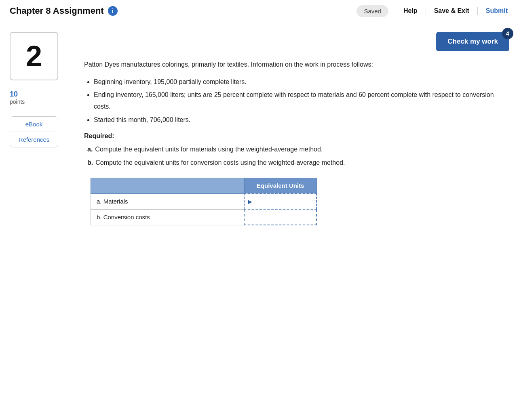  What do you see at coordinates (298, 156) in the screenshot?
I see `required-items: a. Compute the equivalent units for mate…` at bounding box center [298, 156].